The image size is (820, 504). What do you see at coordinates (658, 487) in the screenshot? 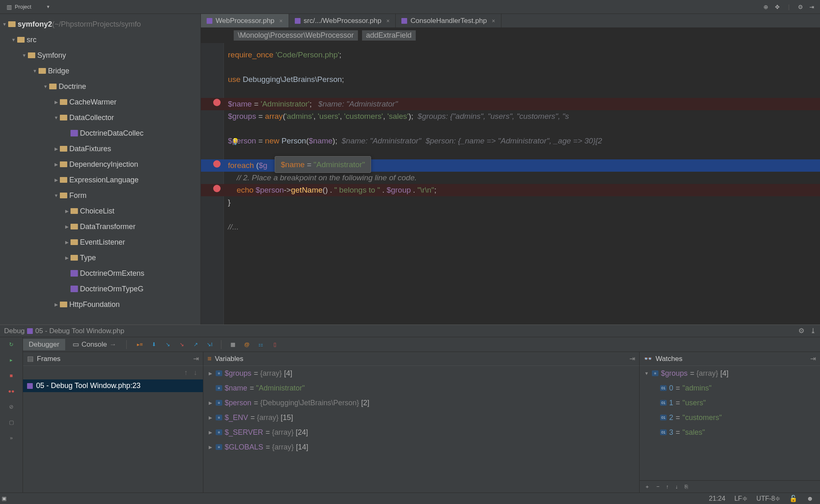
I see `remove-watch-icon: −` at bounding box center [658, 487].